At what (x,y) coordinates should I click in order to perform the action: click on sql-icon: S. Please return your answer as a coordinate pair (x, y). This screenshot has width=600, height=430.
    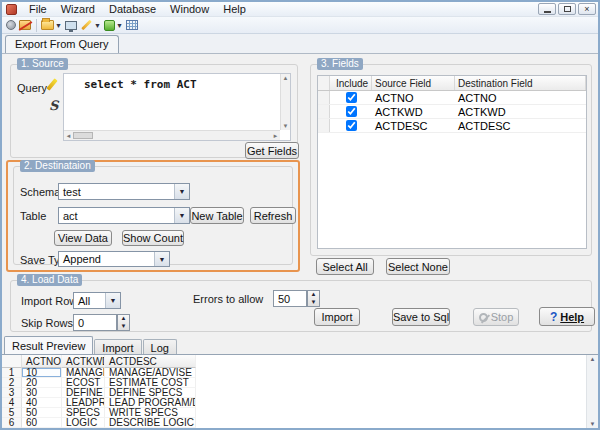
    Looking at the image, I should click on (54, 106).